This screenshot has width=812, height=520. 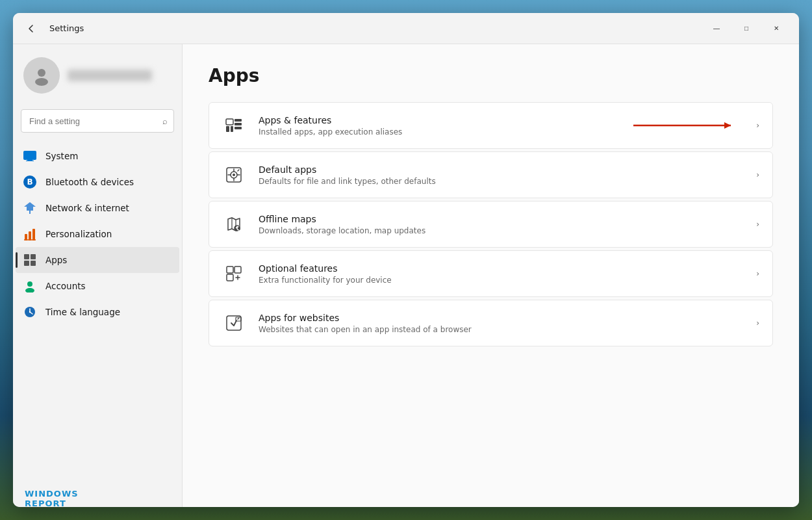 I want to click on title-bar-left: Settings, so click(x=361, y=29).